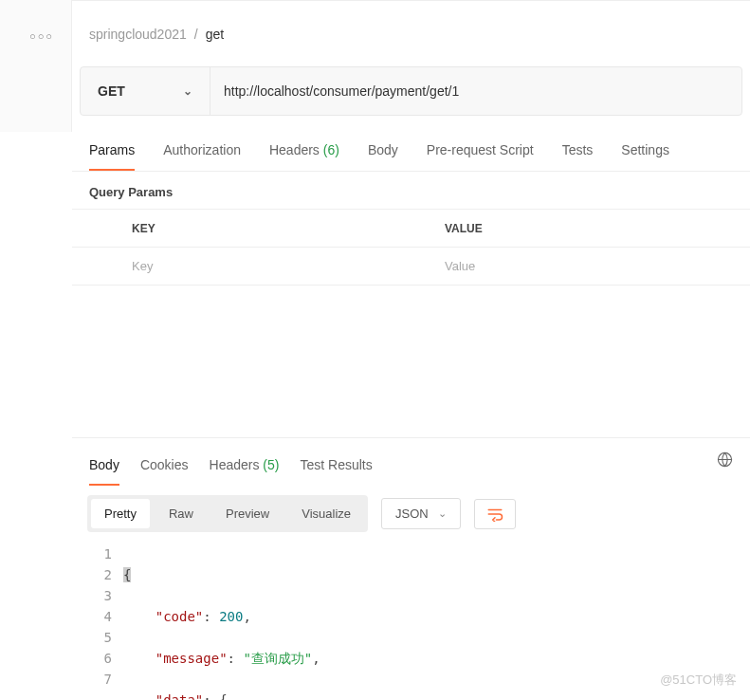 The height and width of the screenshot is (700, 750). I want to click on json-number: 200, so click(231, 617).